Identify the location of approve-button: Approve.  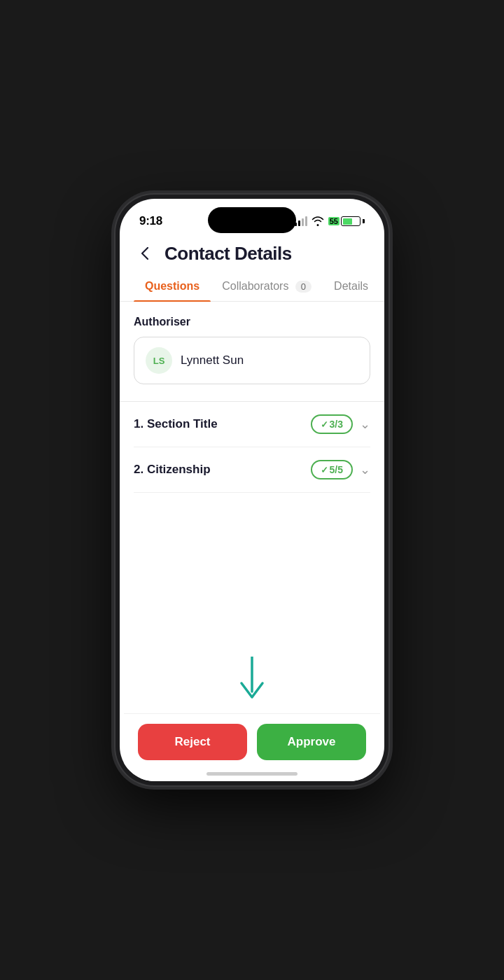
(312, 742).